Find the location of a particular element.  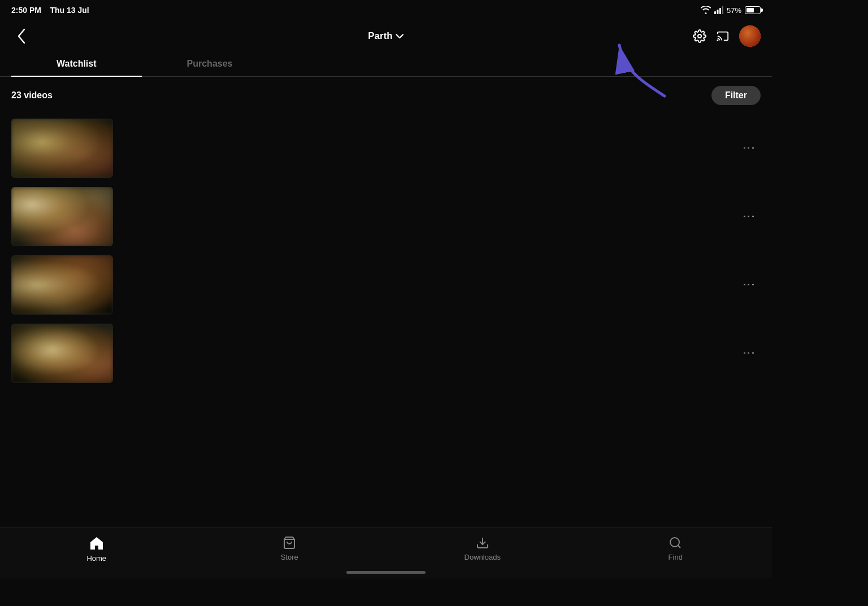

store-icon is located at coordinates (289, 543).